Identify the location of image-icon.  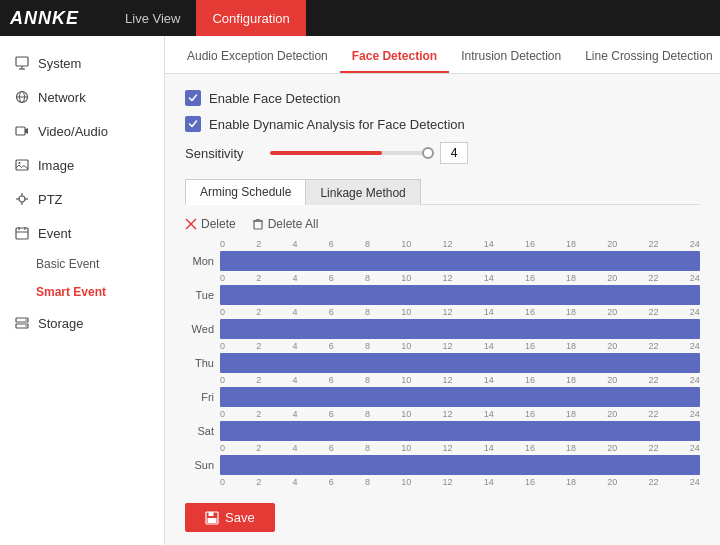
(22, 165).